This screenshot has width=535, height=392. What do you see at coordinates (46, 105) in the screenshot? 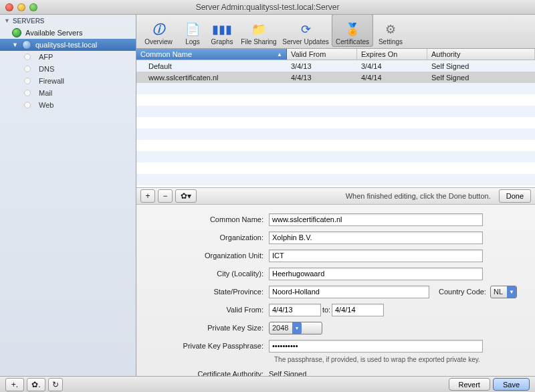
I see `sidebar-item-label: Web` at bounding box center [46, 105].